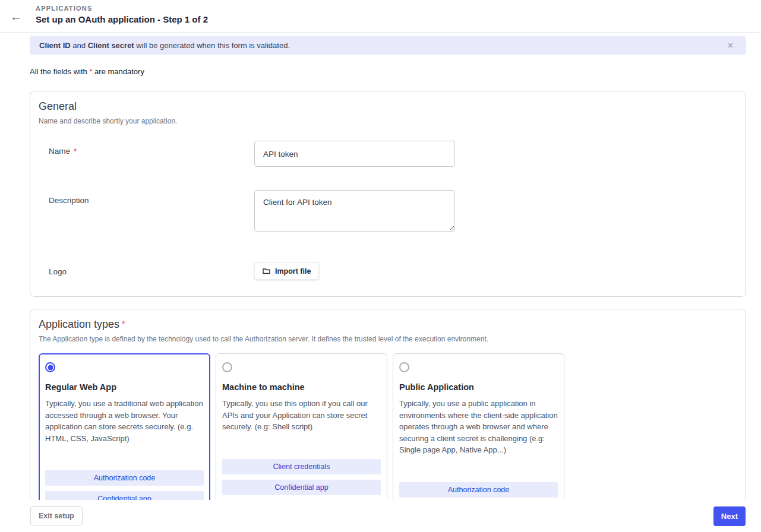 The width and height of the screenshot is (761, 532). What do you see at coordinates (302, 487) in the screenshot?
I see `grant-tag: Confidential app` at bounding box center [302, 487].